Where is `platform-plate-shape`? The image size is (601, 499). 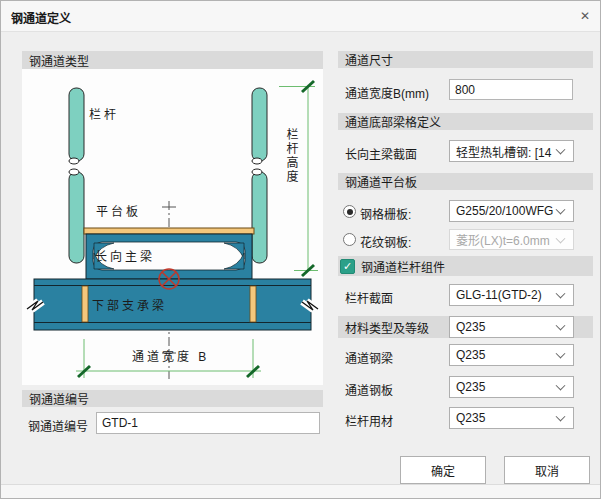
platform-plate-shape is located at coordinates (169, 231).